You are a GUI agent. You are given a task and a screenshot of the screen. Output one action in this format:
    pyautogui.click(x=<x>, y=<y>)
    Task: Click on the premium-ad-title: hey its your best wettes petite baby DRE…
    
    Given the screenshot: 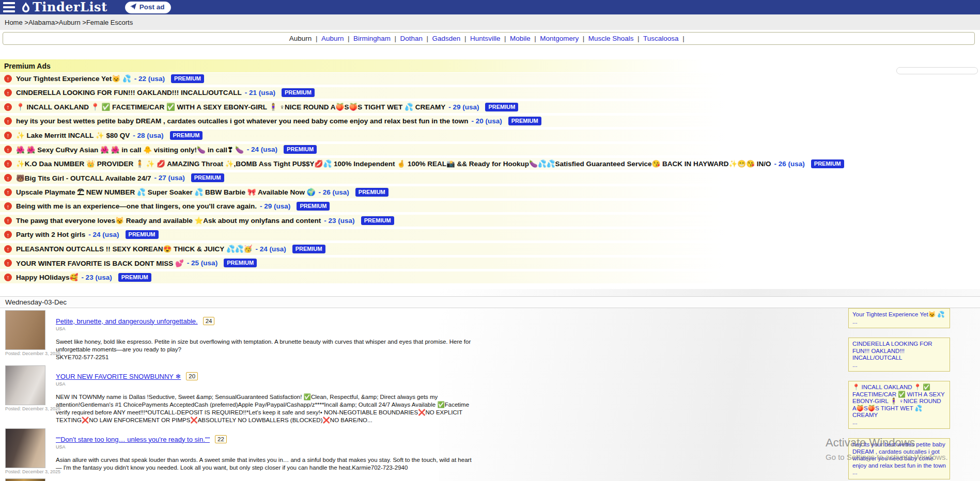 What is the action you would take?
    pyautogui.click(x=242, y=121)
    